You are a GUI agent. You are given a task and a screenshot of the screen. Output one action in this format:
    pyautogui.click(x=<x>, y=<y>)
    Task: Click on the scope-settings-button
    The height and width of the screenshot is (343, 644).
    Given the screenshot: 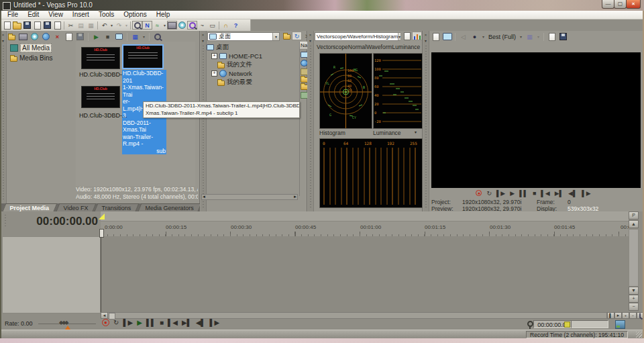 What is the action you would take?
    pyautogui.click(x=407, y=36)
    